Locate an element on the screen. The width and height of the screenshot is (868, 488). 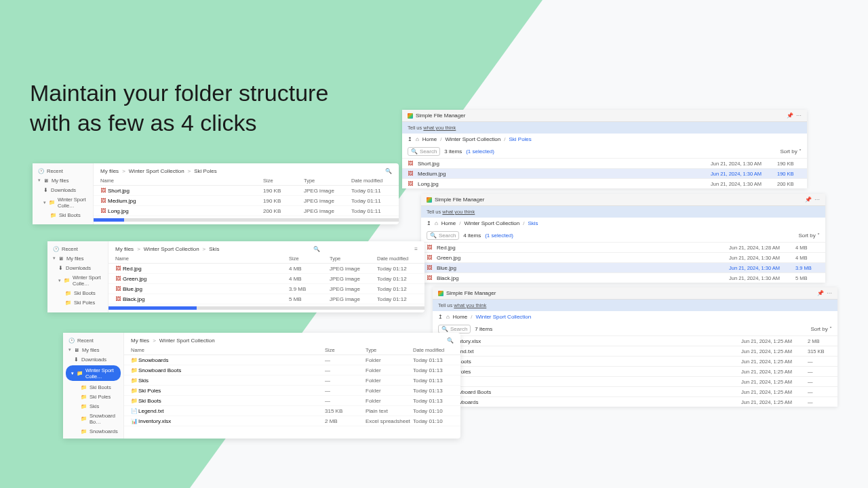
sidebar-item: 📁Snowboard Bo… is located at coordinates (94, 419).